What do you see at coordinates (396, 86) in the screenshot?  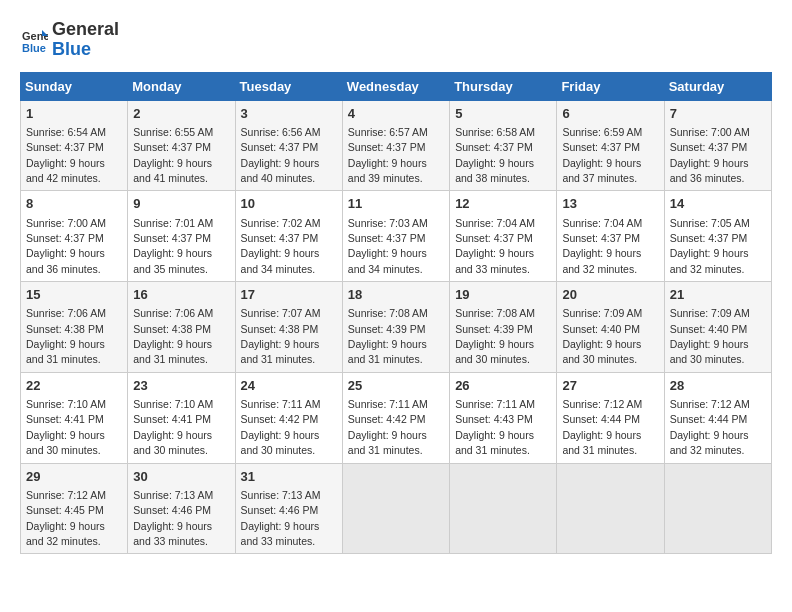 I see `calendar-header-wednesday: Wednesday` at bounding box center [396, 86].